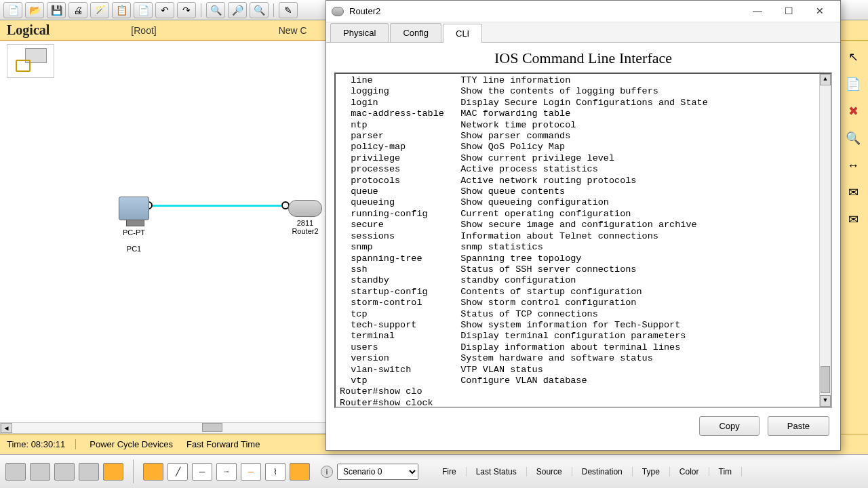 The image size is (868, 488). I want to click on right-toolbar: ↖ 📄 ✖ 🔍 ↔ ✉ ✉, so click(853, 237).